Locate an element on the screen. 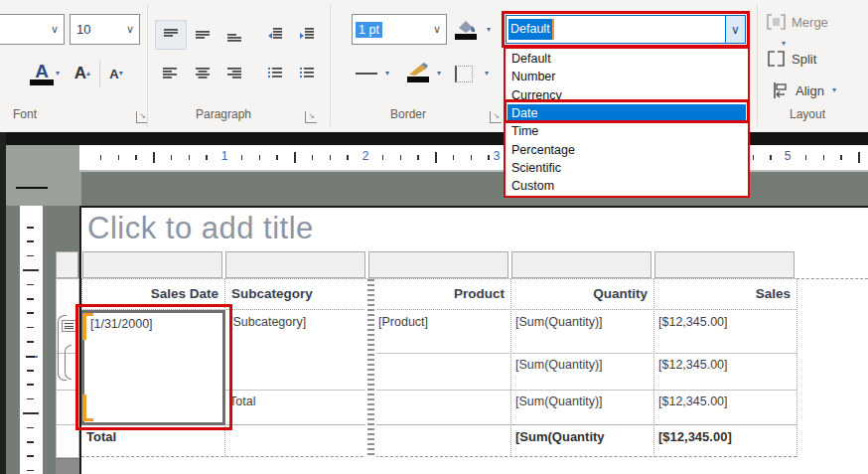 The width and height of the screenshot is (868, 474). split-button: Split is located at coordinates (811, 59).